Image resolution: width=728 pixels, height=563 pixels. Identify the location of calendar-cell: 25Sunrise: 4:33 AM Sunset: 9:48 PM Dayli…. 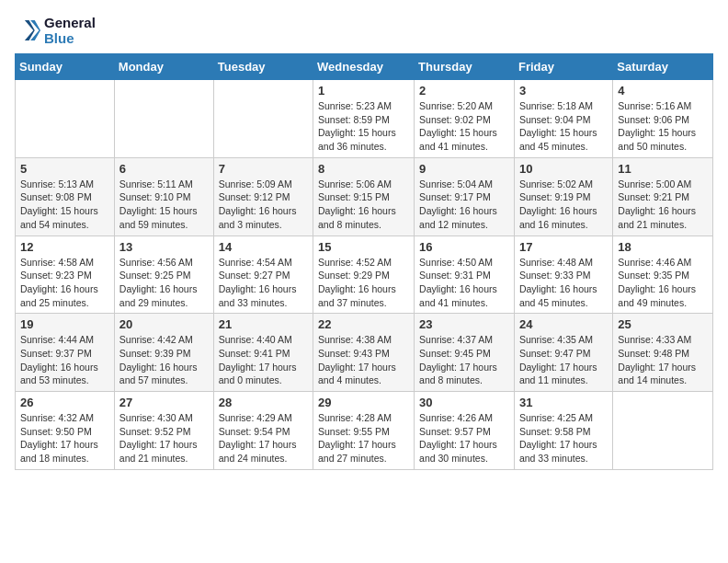
(664, 353).